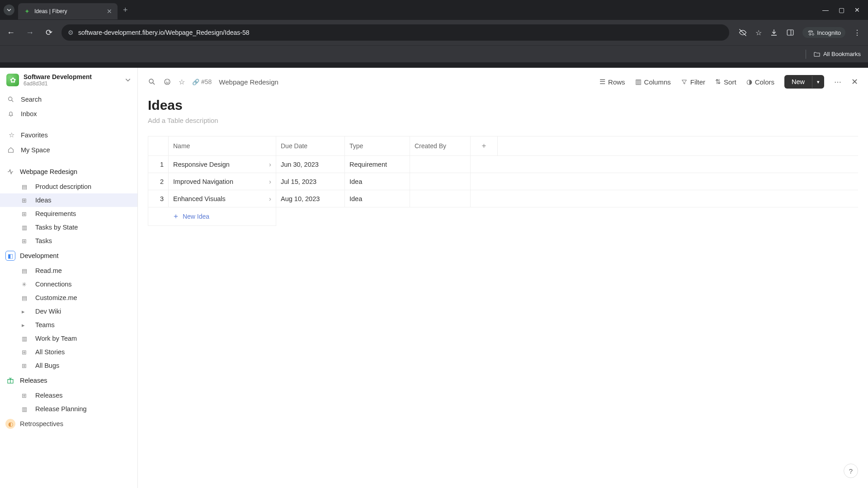 The image size is (868, 488). What do you see at coordinates (857, 10) in the screenshot?
I see `close-window-icon: ✕` at bounding box center [857, 10].